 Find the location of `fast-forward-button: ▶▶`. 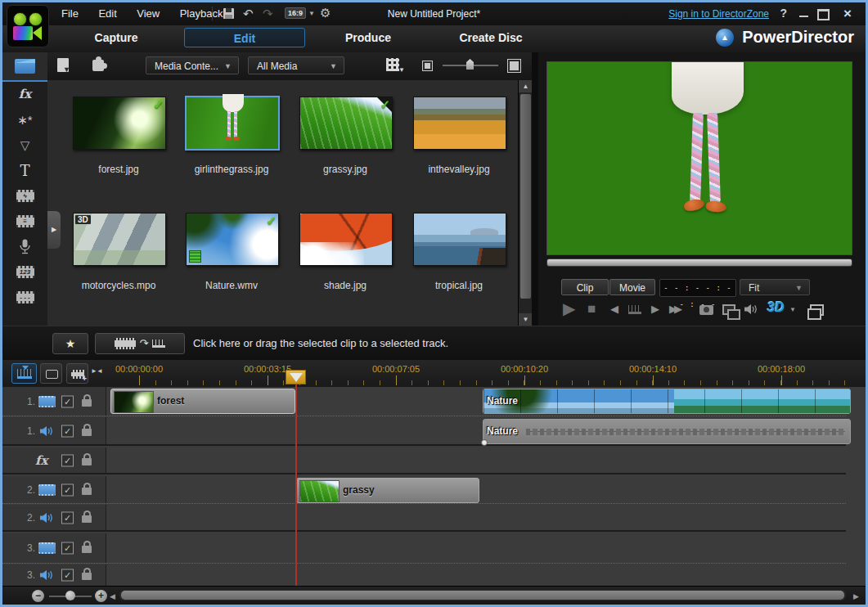

fast-forward-button: ▶▶ is located at coordinates (674, 309).